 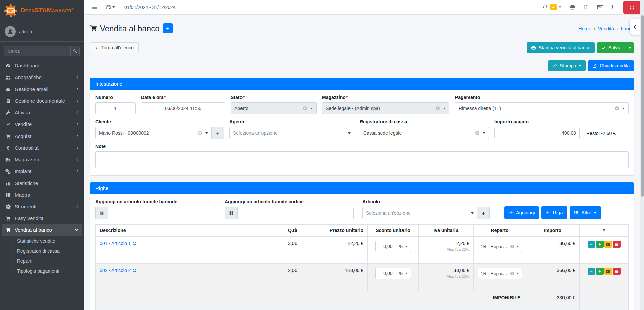 I want to click on sidebar-item-vendite: Vendite, so click(x=42, y=124).